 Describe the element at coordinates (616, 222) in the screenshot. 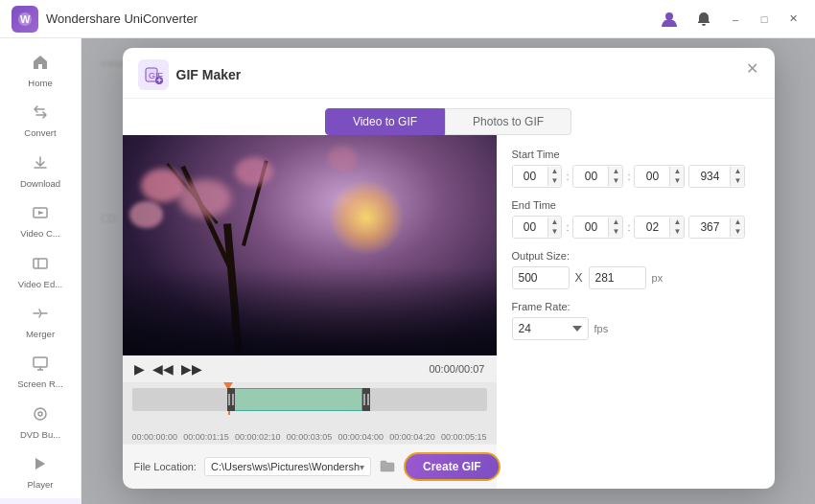

I see `end-min-up: ▲` at that location.